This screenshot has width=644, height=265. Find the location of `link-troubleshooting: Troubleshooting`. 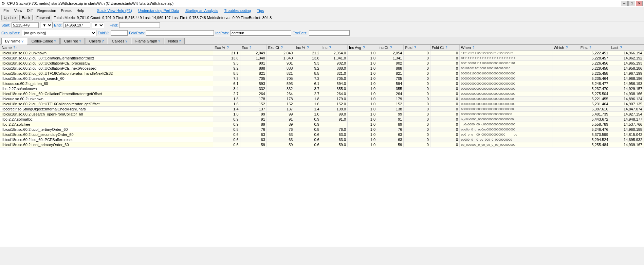

link-troubleshooting: Troubleshooting is located at coordinates (238, 11).